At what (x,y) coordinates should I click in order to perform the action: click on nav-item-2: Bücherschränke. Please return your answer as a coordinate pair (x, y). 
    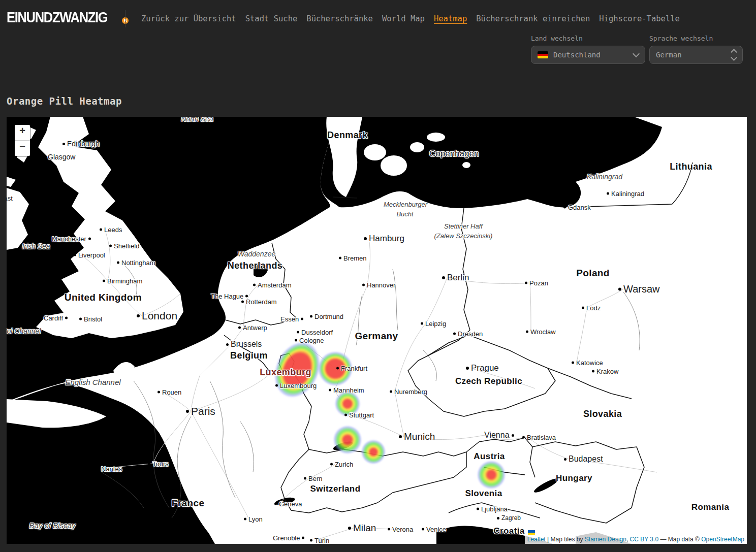
    Looking at the image, I should click on (339, 19).